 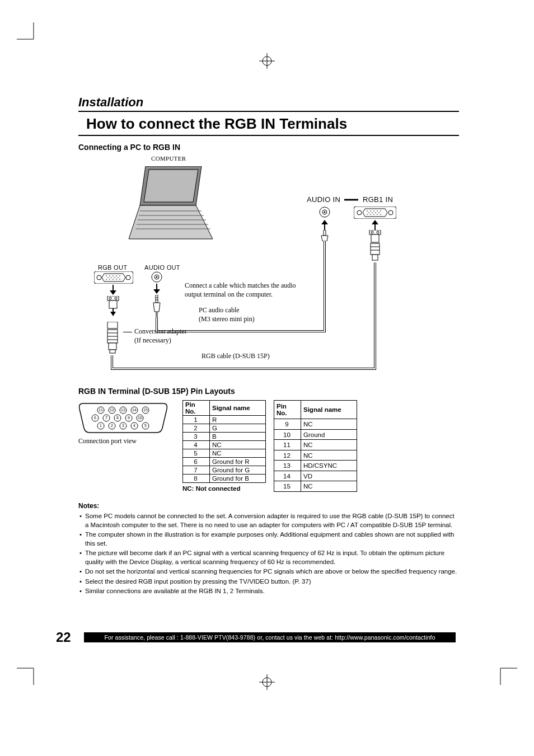 I want to click on svg-text: 4, so click(x=134, y=425).